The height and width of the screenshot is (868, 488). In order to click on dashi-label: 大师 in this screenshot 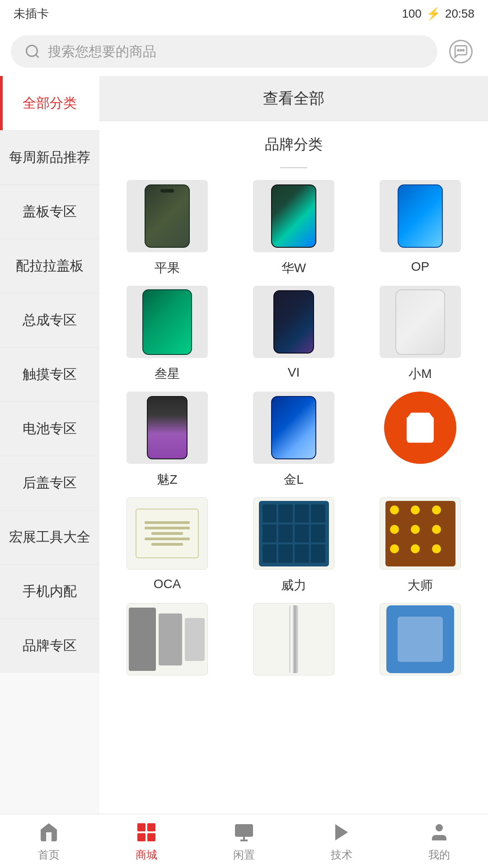, I will do `click(420, 585)`.